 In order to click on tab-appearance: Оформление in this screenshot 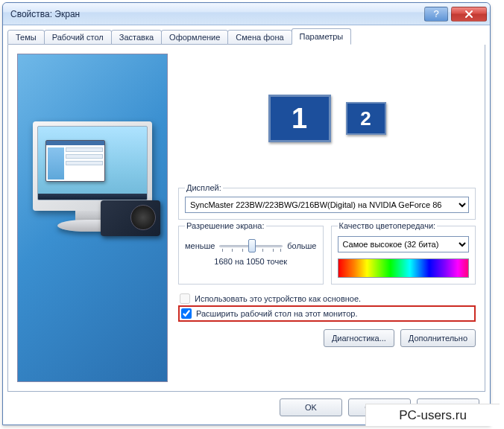, I will do `click(195, 37)`.